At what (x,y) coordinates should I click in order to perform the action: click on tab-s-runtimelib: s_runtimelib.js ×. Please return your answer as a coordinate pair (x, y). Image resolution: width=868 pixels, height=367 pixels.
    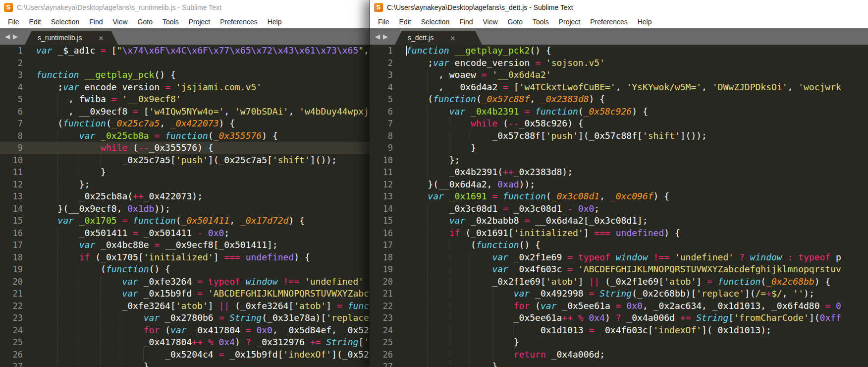
    Looking at the image, I should click on (71, 38).